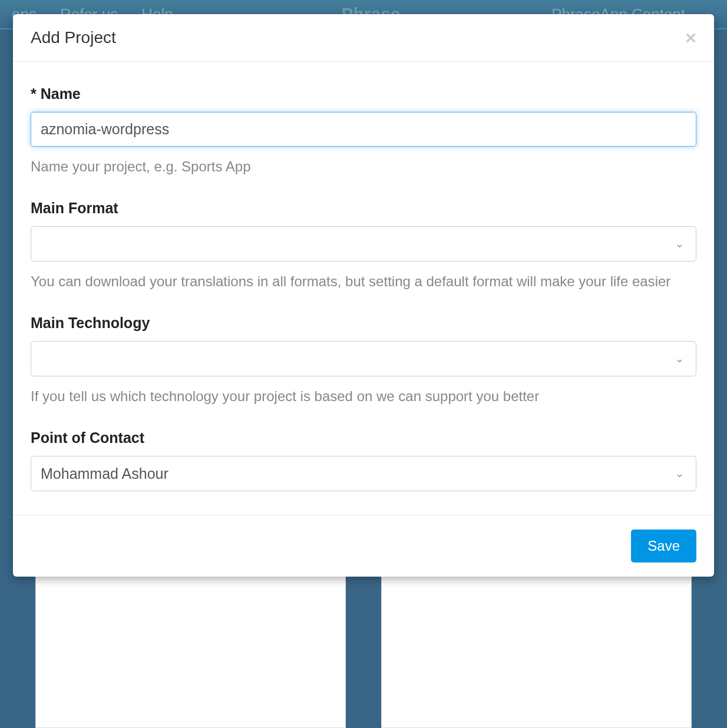  What do you see at coordinates (364, 167) in the screenshot?
I see `name-help-text: Name your project, e.g. Sports App` at bounding box center [364, 167].